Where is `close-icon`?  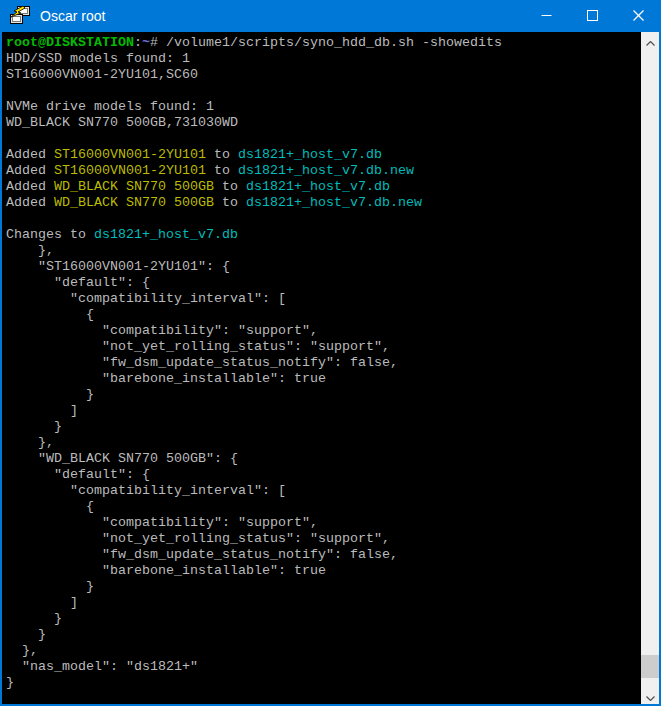
close-icon is located at coordinates (638, 16).